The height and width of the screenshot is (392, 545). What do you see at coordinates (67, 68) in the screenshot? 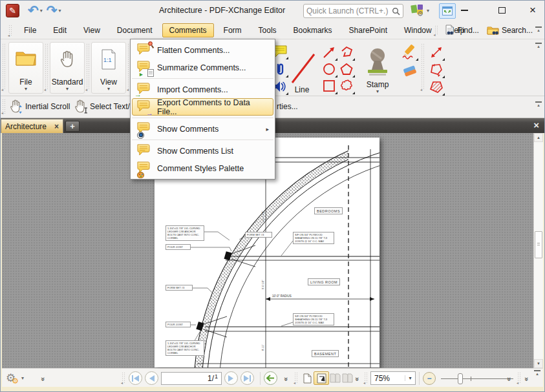
I see `standard-tool-button: Standard ▾` at bounding box center [67, 68].